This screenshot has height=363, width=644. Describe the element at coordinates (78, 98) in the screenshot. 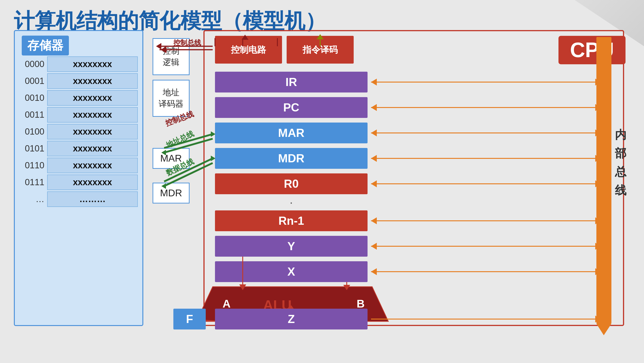

I see `table-row: 0010 xxxxxxxx` at that location.